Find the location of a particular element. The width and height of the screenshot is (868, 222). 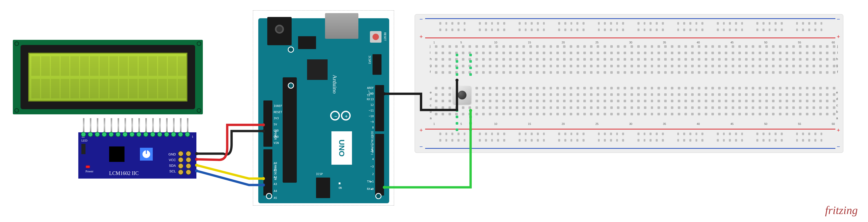

pin-label: RX◀0 is located at coordinates (371, 189).